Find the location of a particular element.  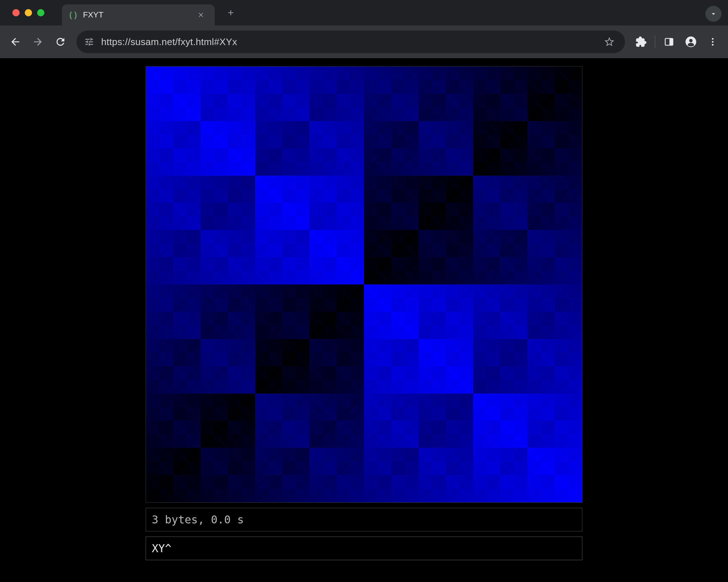

tab-title: FXYT is located at coordinates (139, 15).